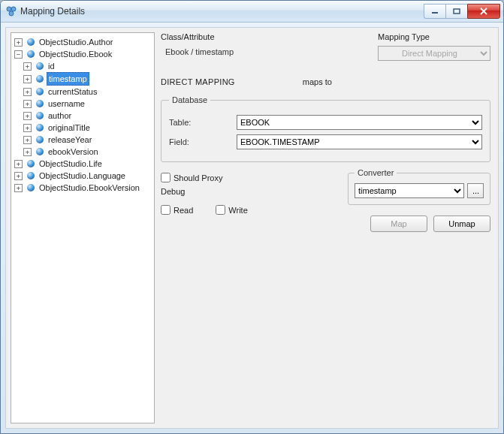 The height and width of the screenshot is (434, 504). What do you see at coordinates (83, 188) in the screenshot?
I see `tree-node: +ObjectStudio.EbookVersion` at bounding box center [83, 188].